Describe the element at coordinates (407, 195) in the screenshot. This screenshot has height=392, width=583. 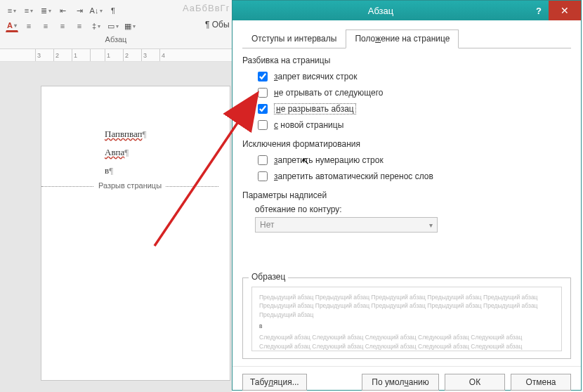
I see `section-textbox-title: Параметры надписей` at that location.